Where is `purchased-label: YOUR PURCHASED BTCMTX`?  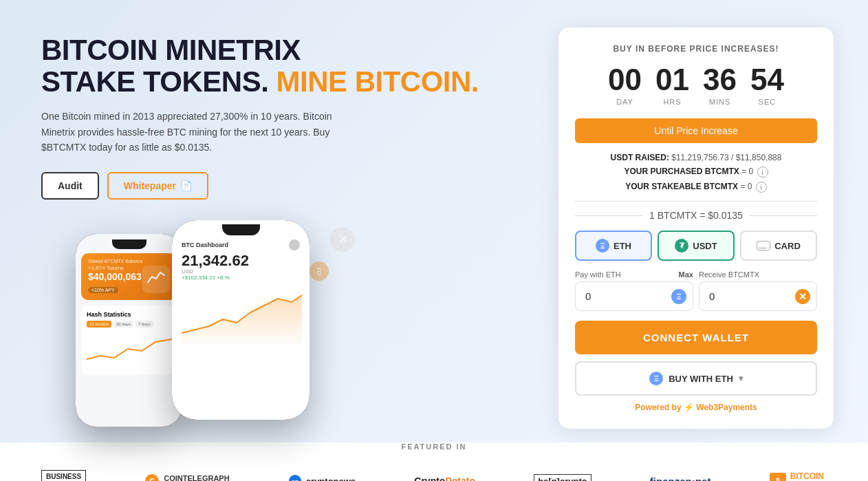 purchased-label: YOUR PURCHASED BTCMTX is located at coordinates (681, 171).